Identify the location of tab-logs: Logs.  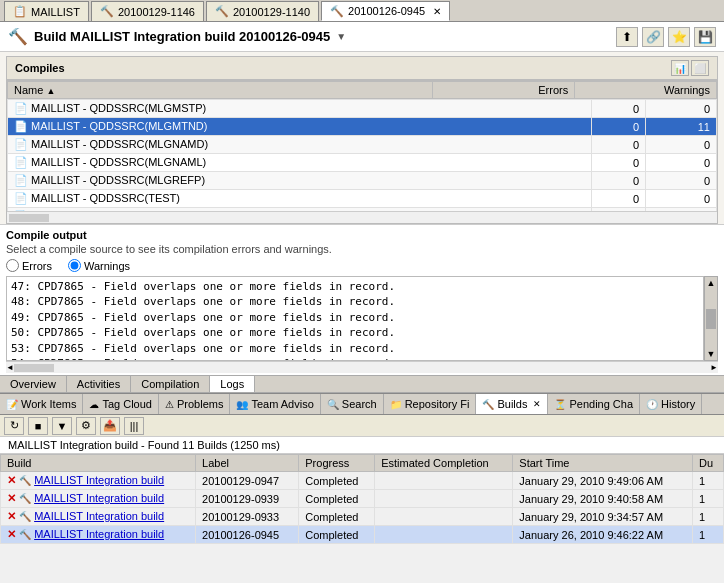
(232, 384).